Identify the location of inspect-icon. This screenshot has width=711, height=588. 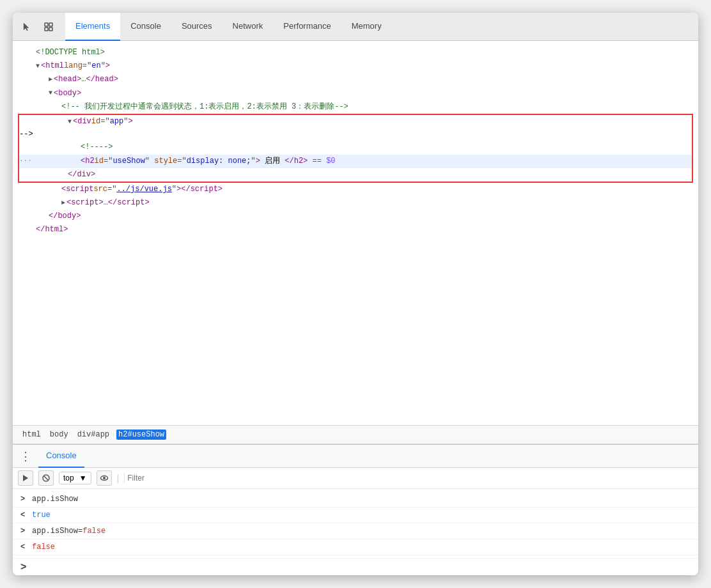
(49, 27).